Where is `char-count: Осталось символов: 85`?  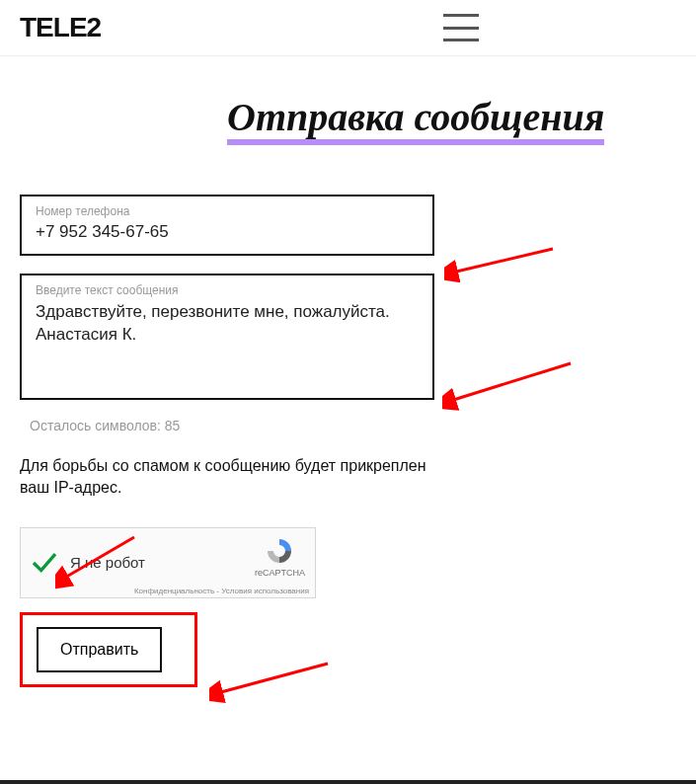
char-count: Осталось символов: 85 is located at coordinates (353, 426).